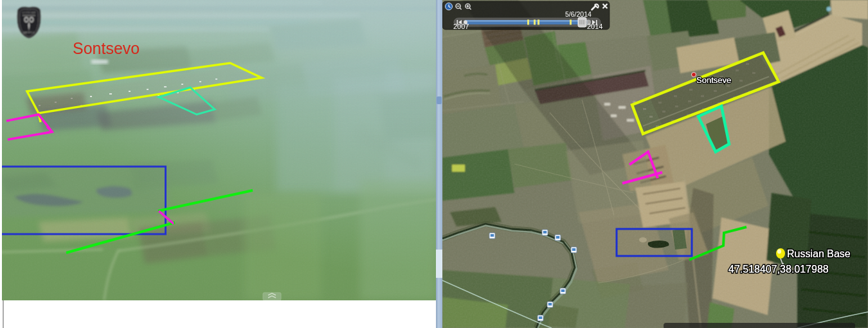 The image size is (868, 328). Describe the element at coordinates (819, 253) in the screenshot. I see `svg-text: Russian Base` at that location.